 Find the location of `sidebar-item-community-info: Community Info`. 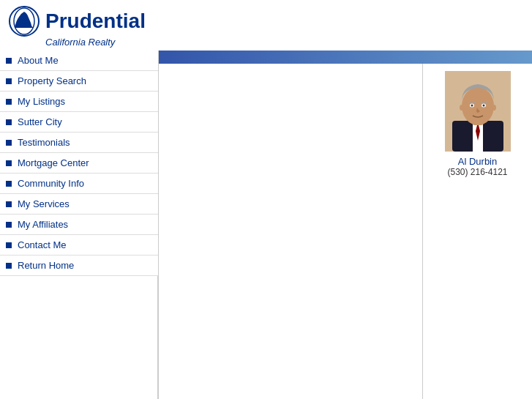

sidebar-item-community-info: Community Info is located at coordinates (79, 184).